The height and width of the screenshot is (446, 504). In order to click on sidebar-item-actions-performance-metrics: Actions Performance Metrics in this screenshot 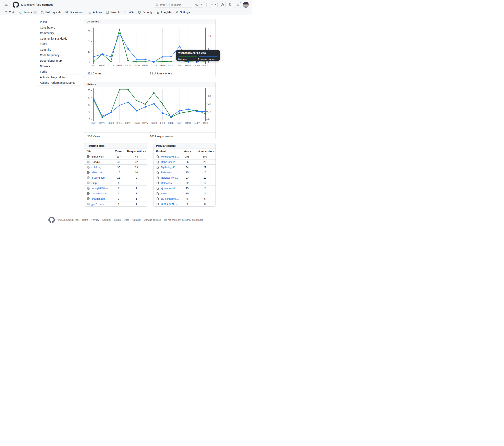, I will do `click(59, 82)`.